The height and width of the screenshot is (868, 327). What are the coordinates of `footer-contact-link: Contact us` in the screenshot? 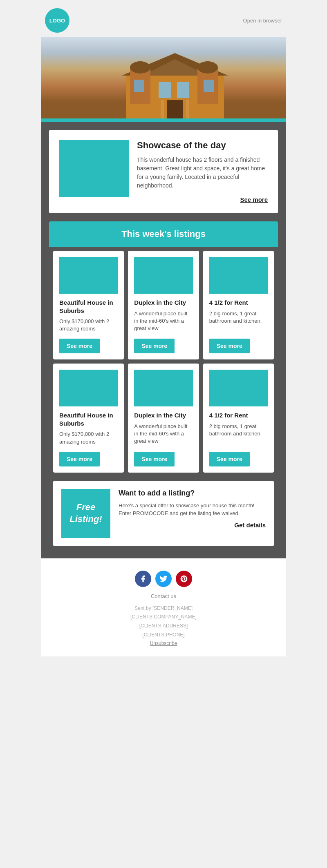 It's located at (164, 596).